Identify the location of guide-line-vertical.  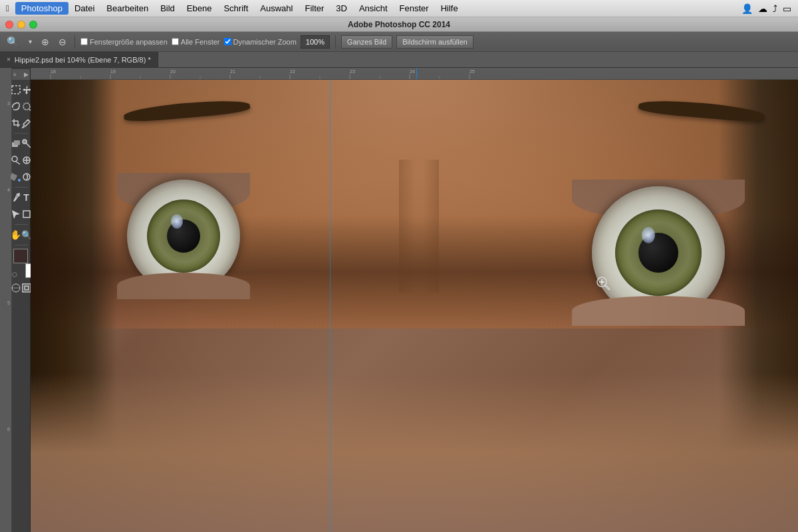
(330, 306).